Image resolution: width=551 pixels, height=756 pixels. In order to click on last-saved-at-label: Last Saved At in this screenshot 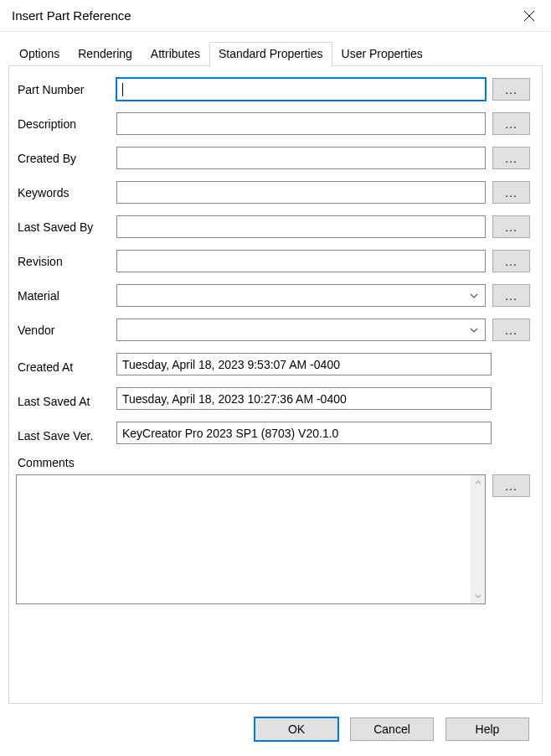, I will do `click(63, 399)`.